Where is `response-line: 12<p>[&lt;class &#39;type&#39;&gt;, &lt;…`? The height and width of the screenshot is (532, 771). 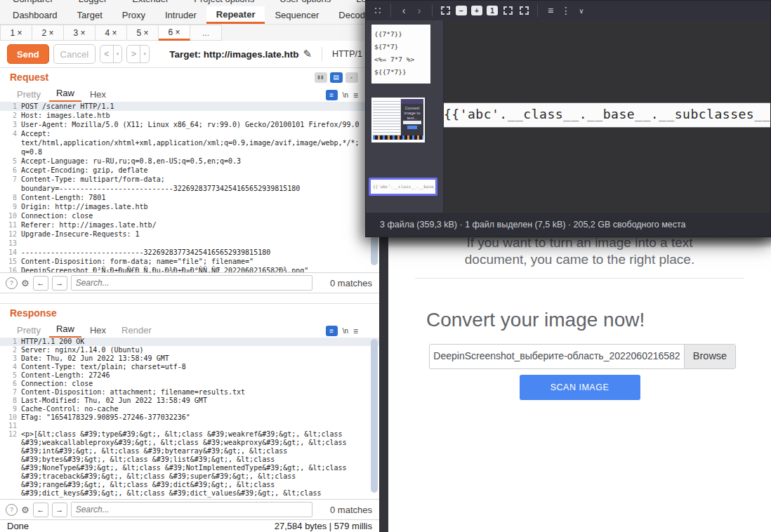
response-line: 12<p>[&lt;class &#39;type&#39;&gt;, &lt;… is located at coordinates (190, 434).